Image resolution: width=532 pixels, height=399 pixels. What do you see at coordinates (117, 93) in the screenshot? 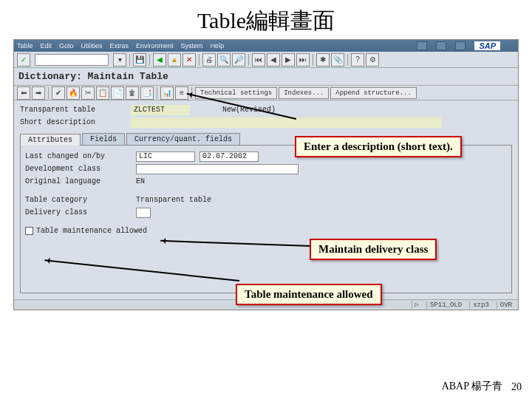
I see `paste-icon: 📄` at bounding box center [117, 93].